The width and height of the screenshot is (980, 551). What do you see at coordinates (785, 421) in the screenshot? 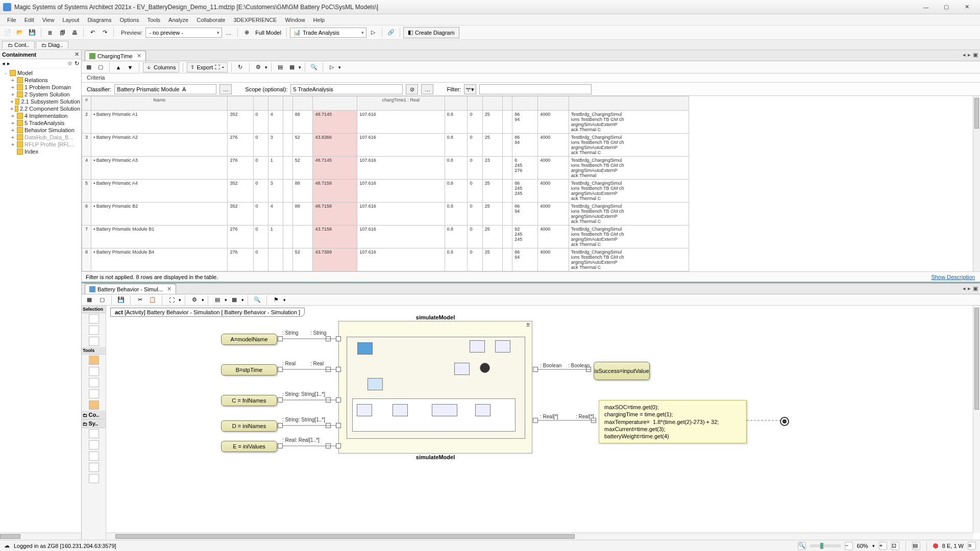
I see `activity-final` at bounding box center [785, 421].